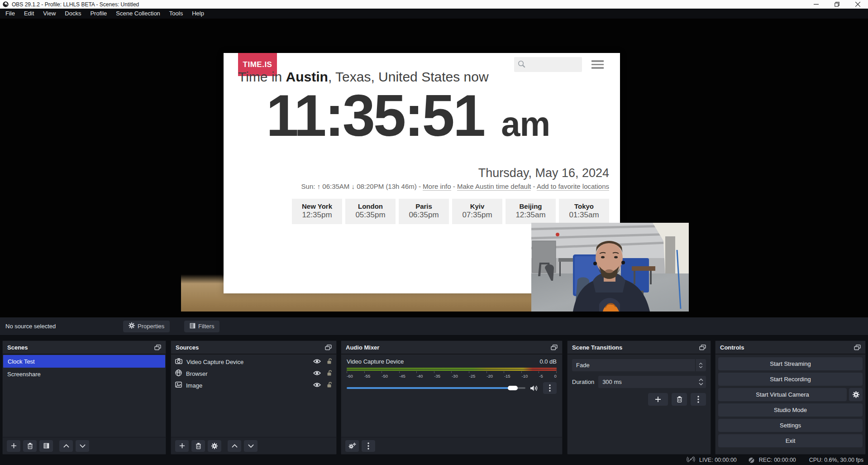  Describe the element at coordinates (251, 446) in the screenshot. I see `move-source-down-button` at that location.